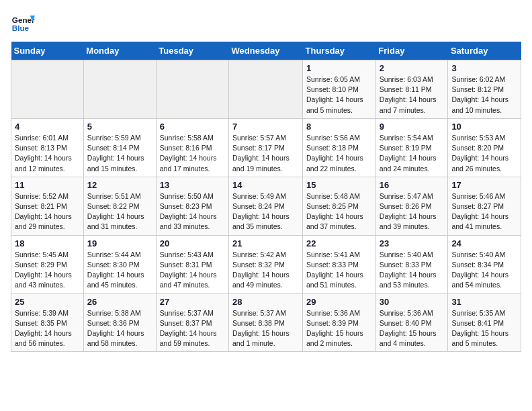  Describe the element at coordinates (340, 265) in the screenshot. I see `calendar-cell: 22Sunrise: 5:41 AMSunset: 8:33 PMDayligh…` at that location.